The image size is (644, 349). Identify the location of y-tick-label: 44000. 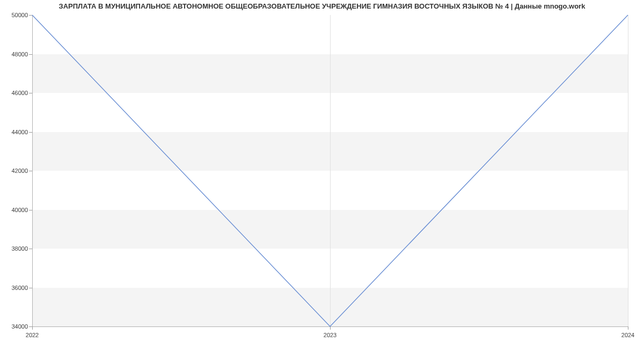
(17, 132).